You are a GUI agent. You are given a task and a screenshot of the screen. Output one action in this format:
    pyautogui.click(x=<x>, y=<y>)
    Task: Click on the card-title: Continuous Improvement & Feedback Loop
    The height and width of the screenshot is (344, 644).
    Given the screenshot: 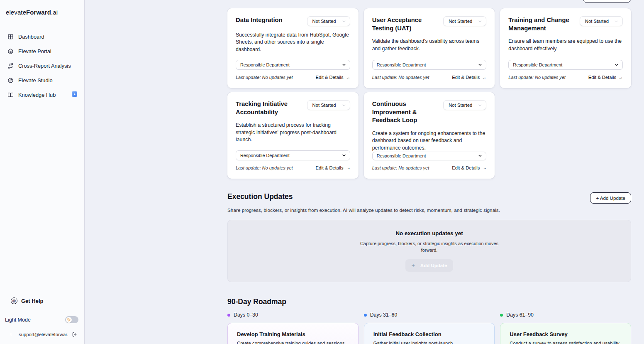 What is the action you would take?
    pyautogui.click(x=406, y=112)
    